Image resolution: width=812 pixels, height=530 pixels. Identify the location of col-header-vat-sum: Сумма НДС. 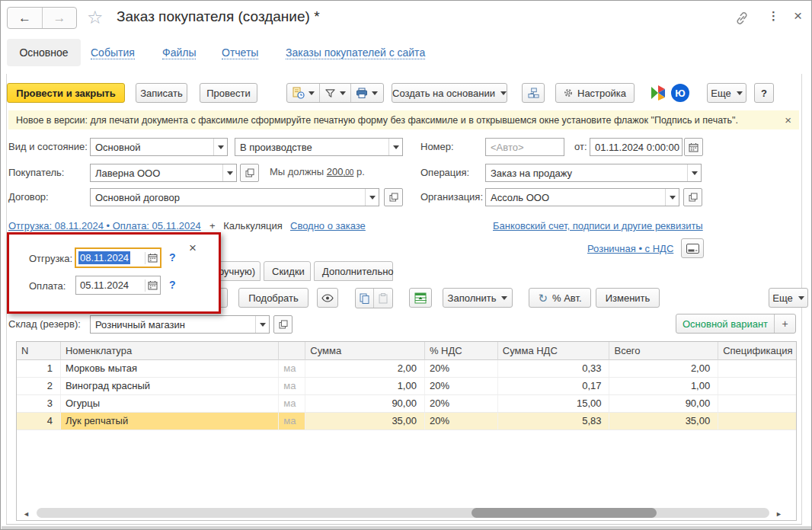
(555, 351).